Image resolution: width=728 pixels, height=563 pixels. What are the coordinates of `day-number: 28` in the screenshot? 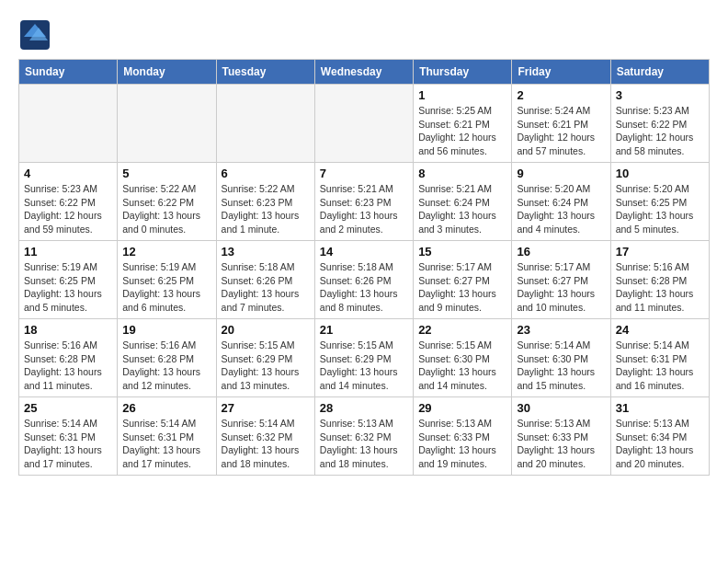 It's located at (364, 408).